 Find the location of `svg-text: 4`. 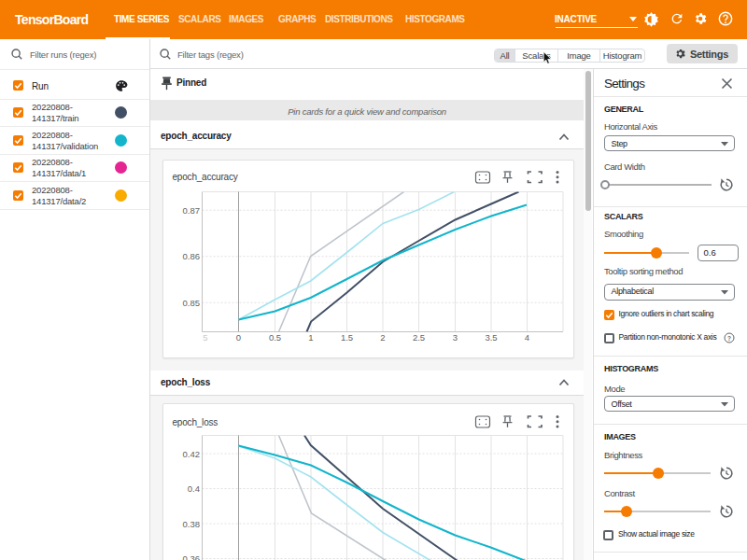

svg-text: 4 is located at coordinates (527, 338).